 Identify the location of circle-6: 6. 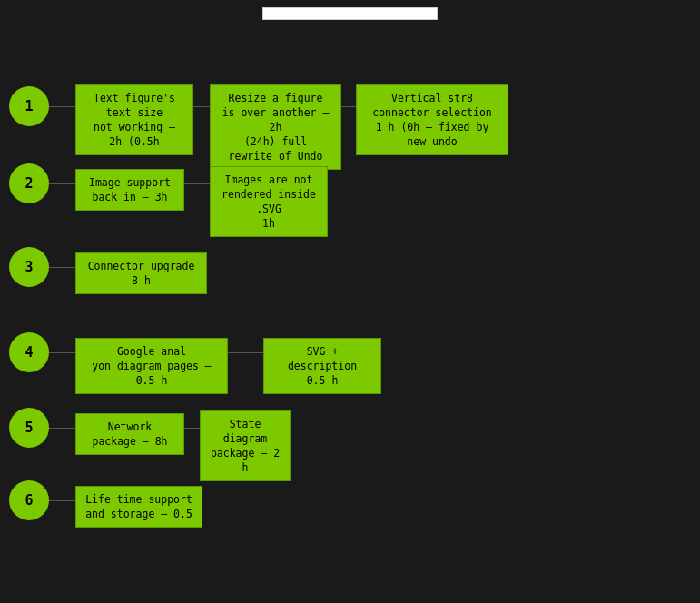
(29, 500).